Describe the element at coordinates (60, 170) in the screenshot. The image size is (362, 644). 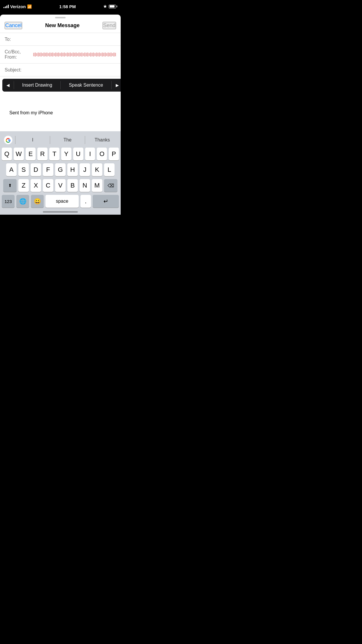
I see `key-g: G` at that location.